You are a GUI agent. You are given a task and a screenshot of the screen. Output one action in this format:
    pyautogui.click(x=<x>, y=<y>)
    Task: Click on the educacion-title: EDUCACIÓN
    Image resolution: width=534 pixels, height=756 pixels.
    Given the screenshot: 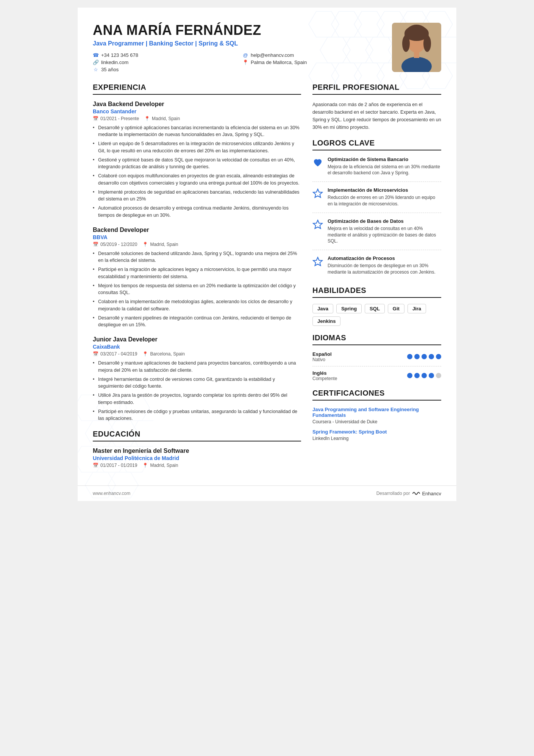 What is the action you would take?
    pyautogui.click(x=197, y=436)
    